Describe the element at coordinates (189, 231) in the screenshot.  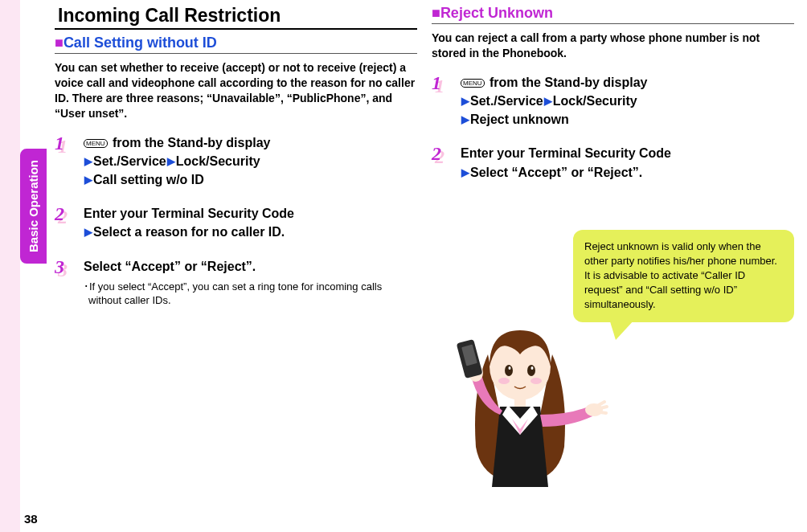
I see `step-text: Select a reason for no caller ID.` at that location.